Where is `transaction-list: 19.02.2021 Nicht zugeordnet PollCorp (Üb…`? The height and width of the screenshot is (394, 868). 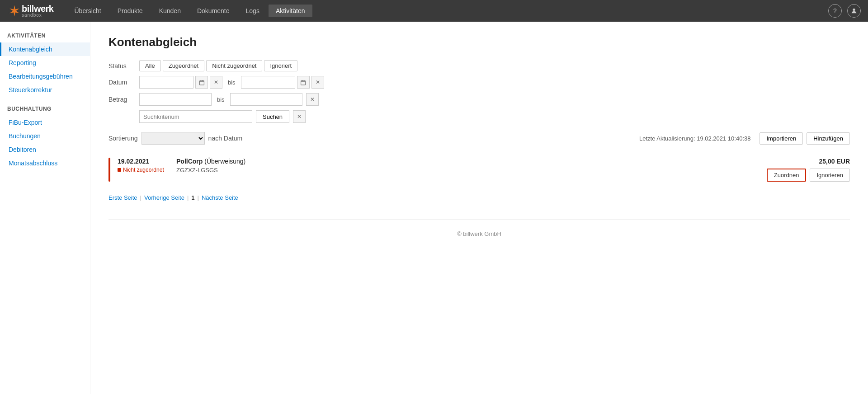 transaction-list: 19.02.2021 Nicht zugeordnet PollCorp (Üb… is located at coordinates (479, 169).